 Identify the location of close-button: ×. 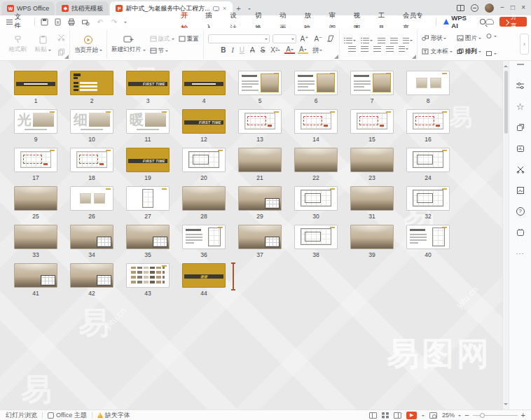
(523, 8).